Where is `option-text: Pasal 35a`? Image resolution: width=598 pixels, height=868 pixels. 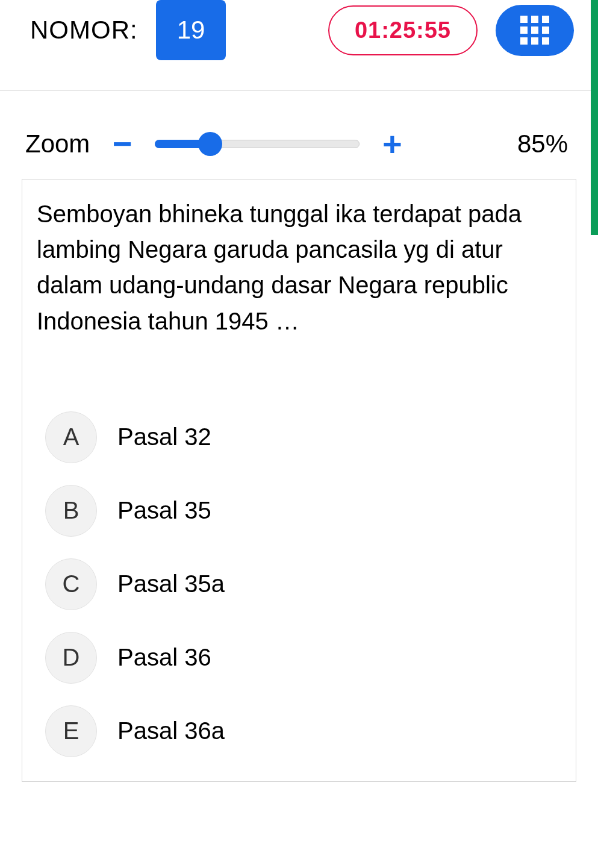
option-text: Pasal 35a is located at coordinates (171, 584).